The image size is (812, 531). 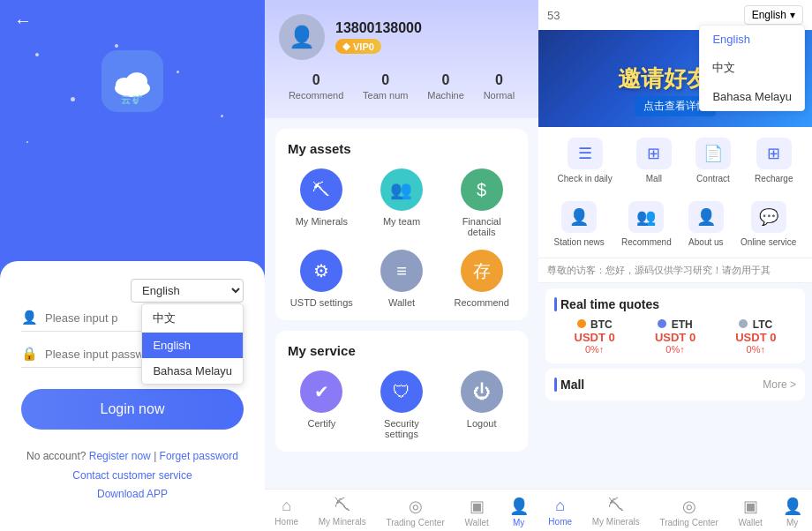 I want to click on user-row: 👤 13800138000 ◆ VIP0, so click(x=402, y=37).